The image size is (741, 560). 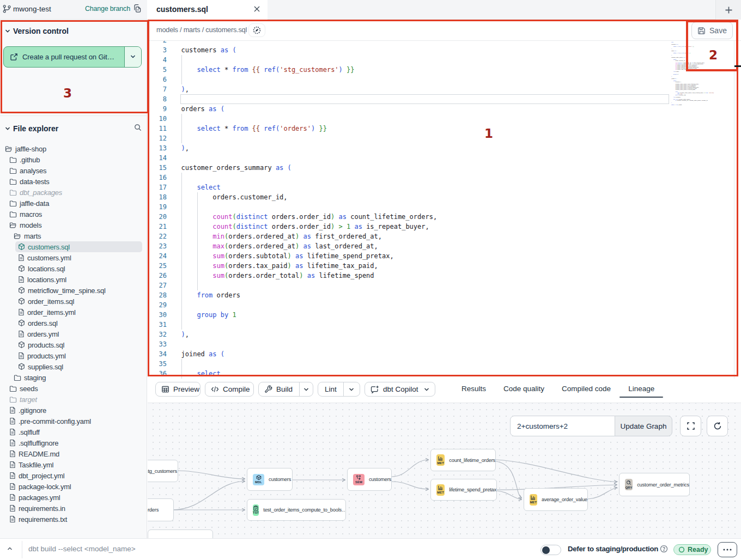 I want to click on tree-item-locations.yml: locations.yml, so click(x=74, y=279).